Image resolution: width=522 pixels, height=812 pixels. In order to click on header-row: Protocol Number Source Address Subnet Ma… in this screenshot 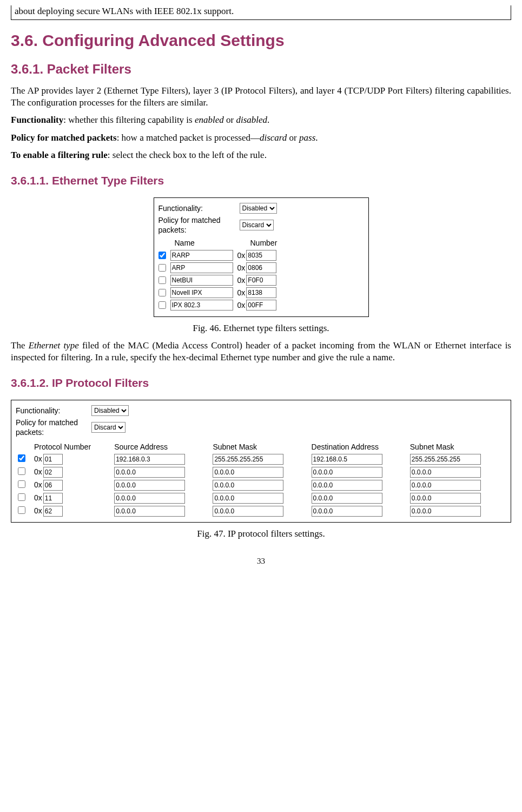, I will do `click(261, 447)`.